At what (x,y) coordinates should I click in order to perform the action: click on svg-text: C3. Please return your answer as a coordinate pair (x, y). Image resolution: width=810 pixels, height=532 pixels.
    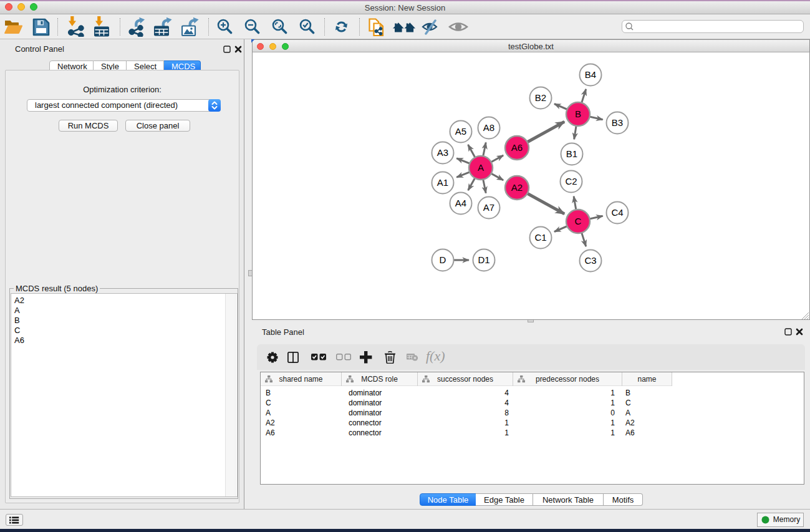
    Looking at the image, I should click on (590, 261).